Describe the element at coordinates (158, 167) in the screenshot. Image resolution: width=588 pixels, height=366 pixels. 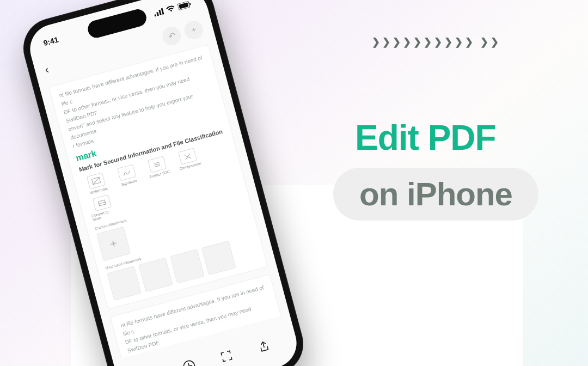
I see `tool-extract-toc: Extract TOC` at that location.